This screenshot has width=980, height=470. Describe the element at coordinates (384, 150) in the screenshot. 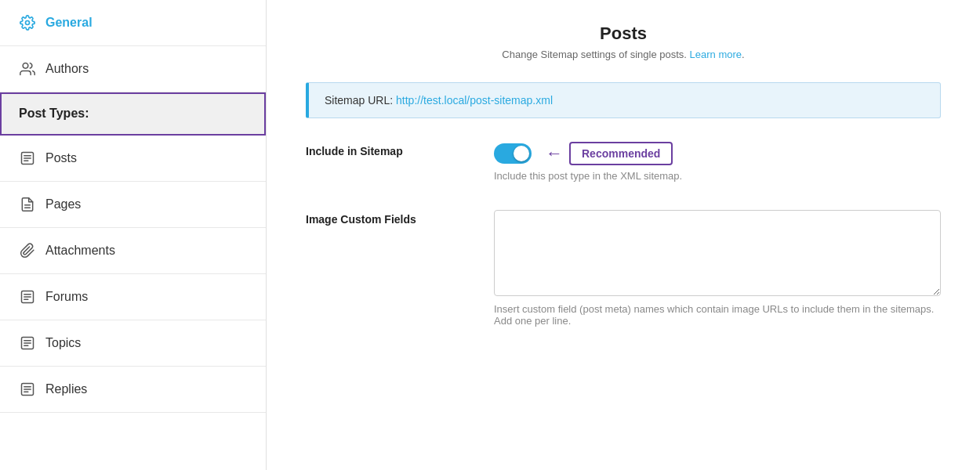

I see `include-sitemap-label: Include in Sitemap` at that location.